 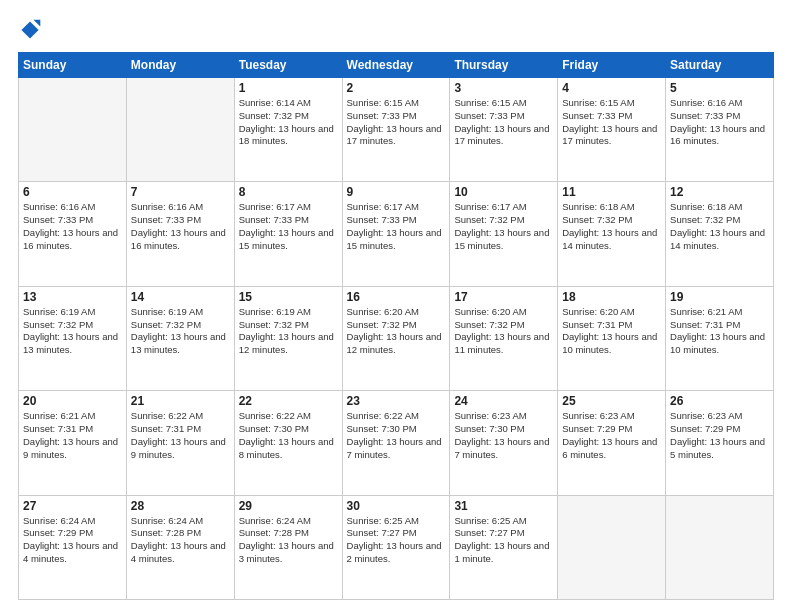 What do you see at coordinates (180, 192) in the screenshot?
I see `day-number: 7` at bounding box center [180, 192].